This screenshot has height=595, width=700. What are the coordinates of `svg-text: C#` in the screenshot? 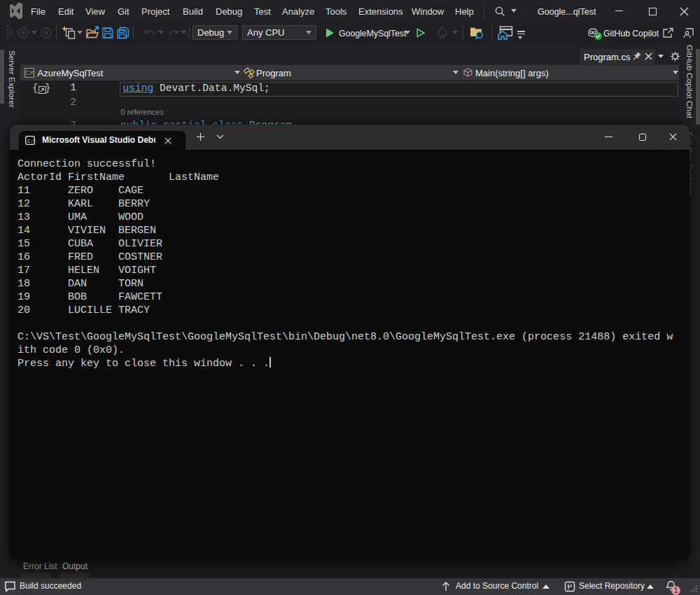 It's located at (29, 73).